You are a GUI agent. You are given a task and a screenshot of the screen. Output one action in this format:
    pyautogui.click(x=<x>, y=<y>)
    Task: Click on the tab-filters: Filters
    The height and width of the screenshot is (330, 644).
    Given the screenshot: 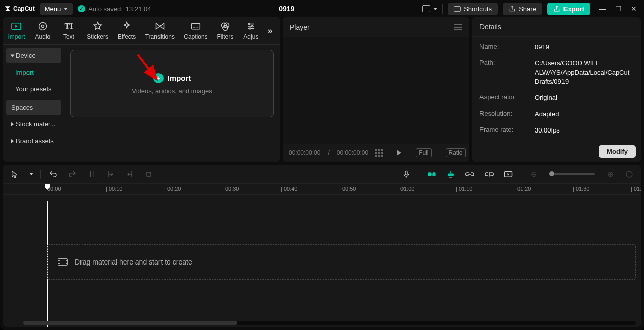 What is the action you would take?
    pyautogui.click(x=225, y=31)
    